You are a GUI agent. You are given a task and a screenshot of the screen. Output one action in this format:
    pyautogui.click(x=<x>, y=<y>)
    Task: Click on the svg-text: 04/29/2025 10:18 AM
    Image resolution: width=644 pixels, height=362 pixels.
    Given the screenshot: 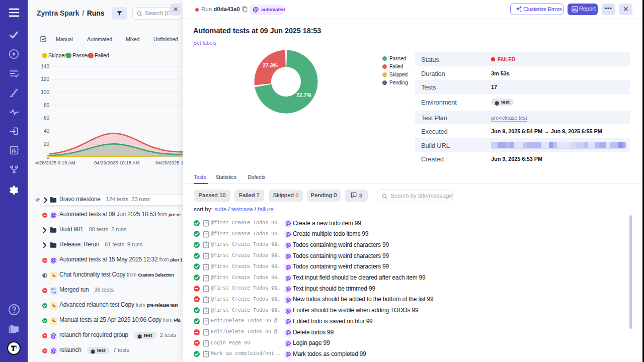 What is the action you would take?
    pyautogui.click(x=117, y=163)
    